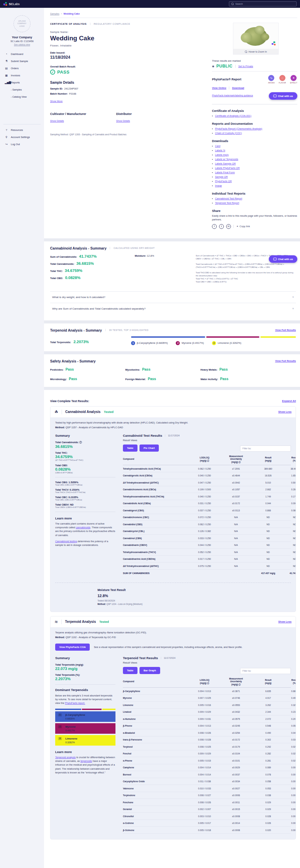 This screenshot has width=300, height=868. What do you see at coordinates (123, 121) in the screenshot?
I see `distributor-show-details-link: Show Details` at bounding box center [123, 121].